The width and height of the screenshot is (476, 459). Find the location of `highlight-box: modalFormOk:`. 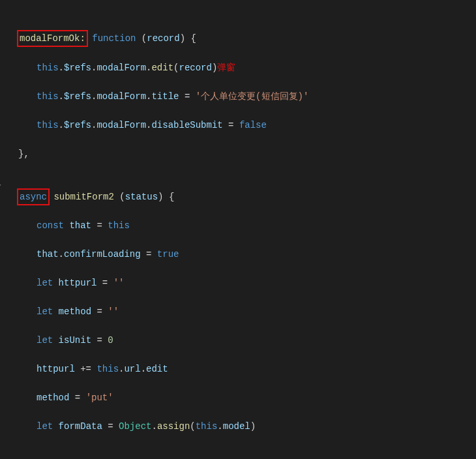

highlight-box: modalFormOk: is located at coordinates (52, 38).